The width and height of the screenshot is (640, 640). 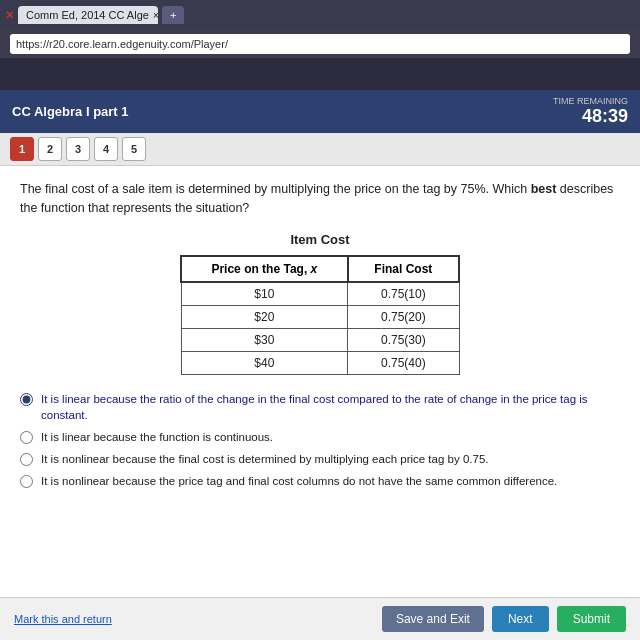 What do you see at coordinates (320, 44) in the screenshot?
I see `address-bar` at bounding box center [320, 44].